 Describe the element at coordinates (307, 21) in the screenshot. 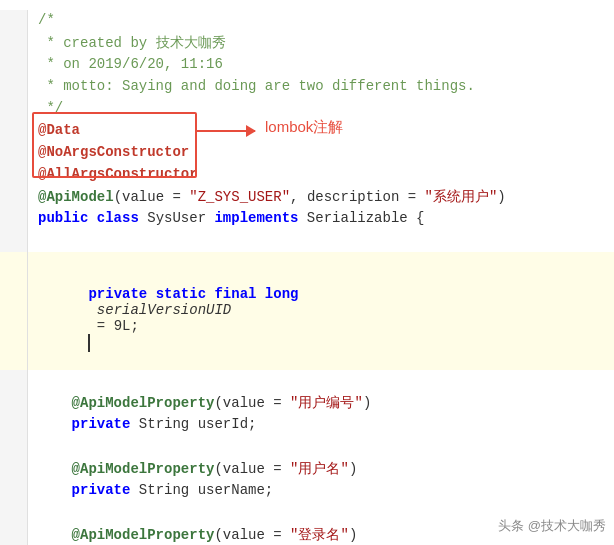

I see `line-1: /*` at that location.